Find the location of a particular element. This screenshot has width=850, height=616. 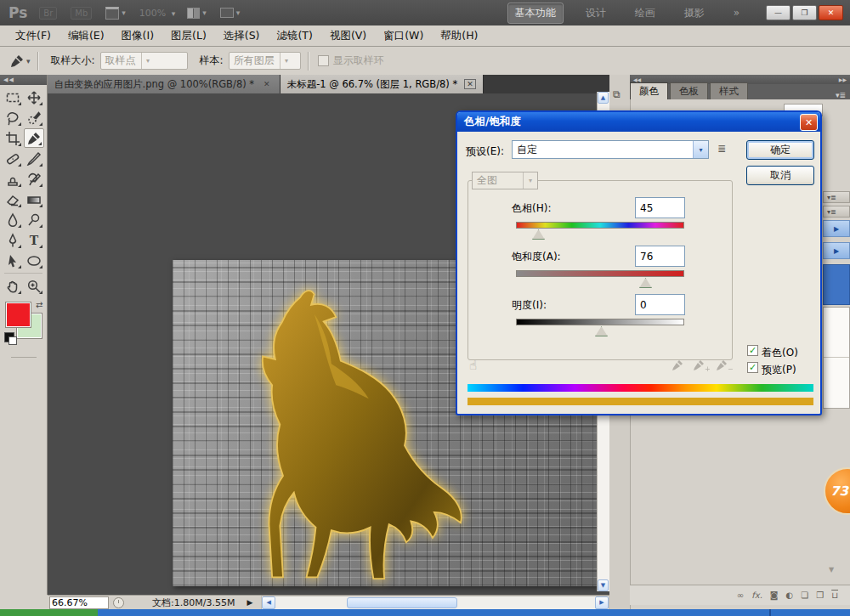

layer-style-fx-icon: fx. is located at coordinates (756, 596).